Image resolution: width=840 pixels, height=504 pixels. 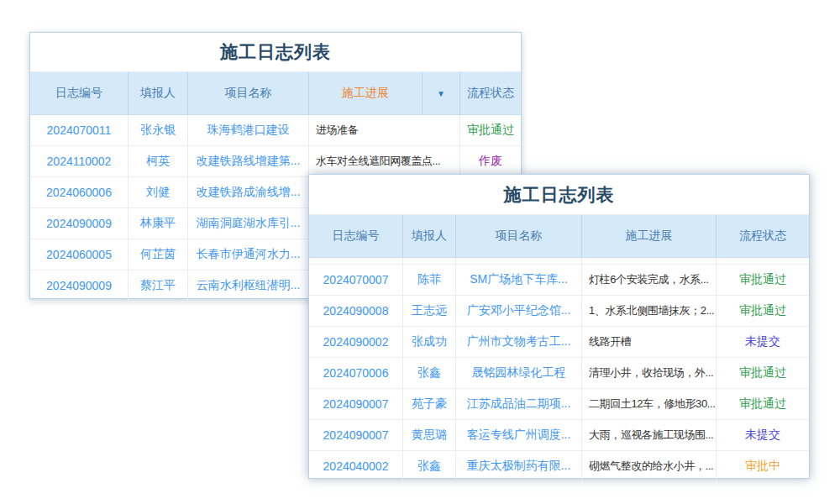 I want to click on table-row: 2024070006 张鑫 晟铭园林绿化工程 清理小井，收拾现场，外... 审批…, so click(x=559, y=373).